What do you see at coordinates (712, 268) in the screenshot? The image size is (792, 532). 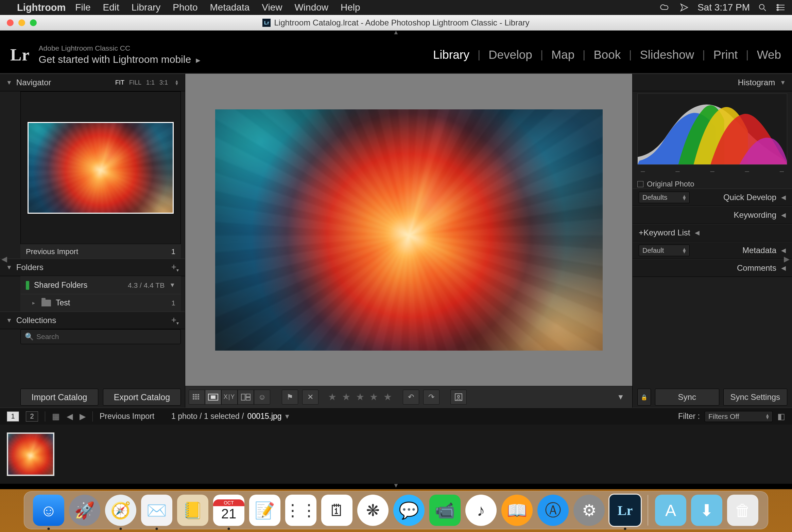 I see `comments-header: Comments ◀` at bounding box center [712, 268].